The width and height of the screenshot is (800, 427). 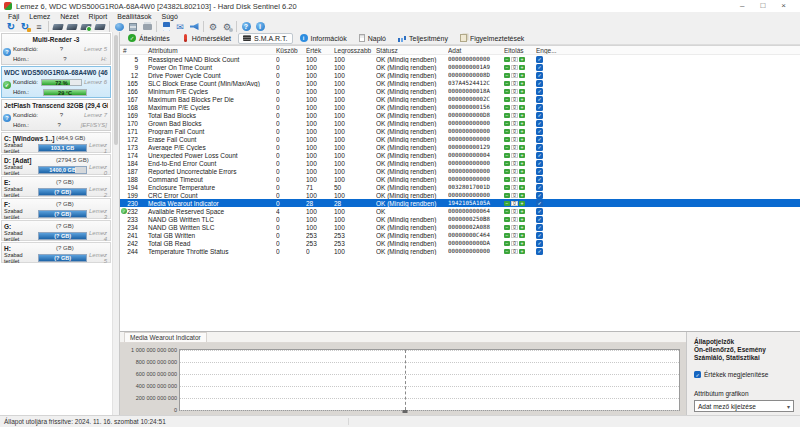 I want to click on col-header-id: #, so click(x=133, y=50).